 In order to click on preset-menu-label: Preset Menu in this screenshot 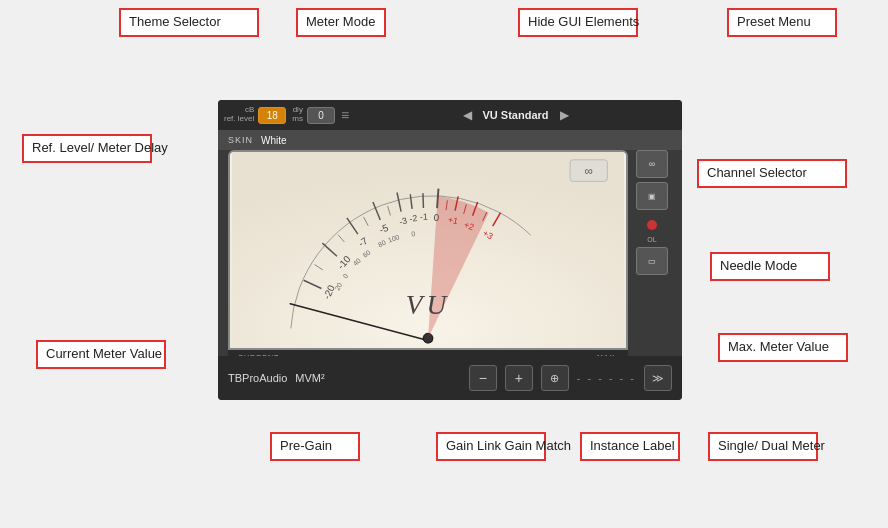, I will do `click(782, 22)`.